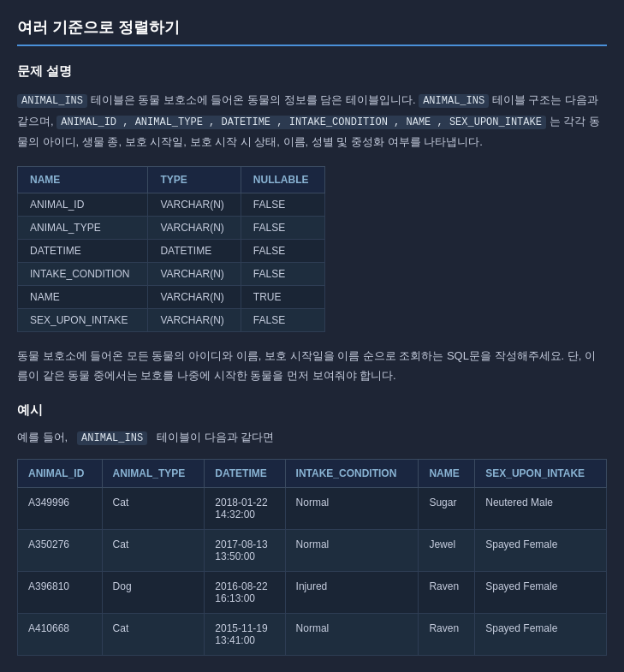  Describe the element at coordinates (312, 438) in the screenshot. I see `example-description: 예를 들어, ANIMAL_INS 테이블이 다음과 같다면` at that location.